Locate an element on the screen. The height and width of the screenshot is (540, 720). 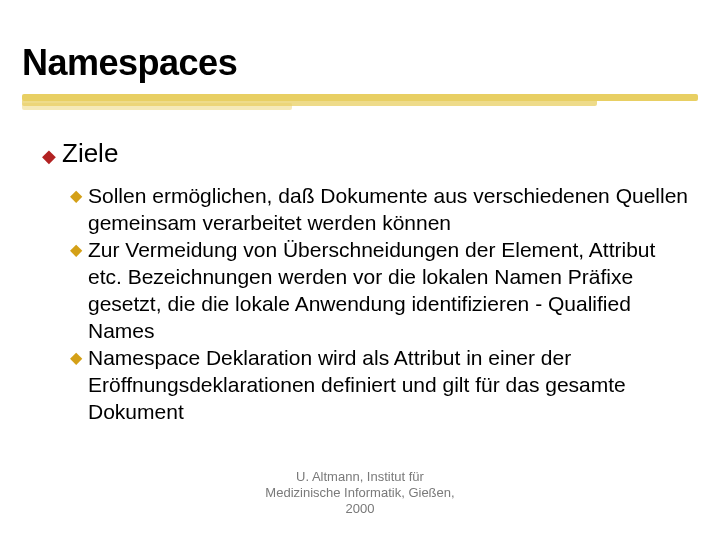
bullet-level2: ◆ Namespace Deklaration wird als Attribu… is located at coordinates (380, 384).